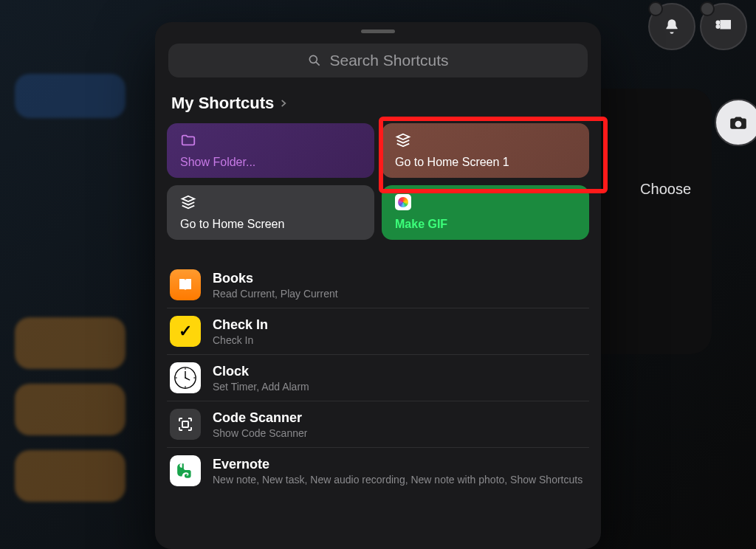 Image resolution: width=756 pixels, height=549 pixels. Describe the element at coordinates (724, 27) in the screenshot. I see `app-switcher-bubble` at that location.